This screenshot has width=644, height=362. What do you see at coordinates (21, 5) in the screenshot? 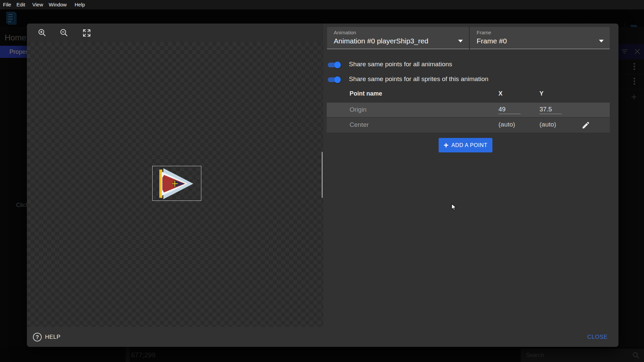
I see `menu-edit: Edit` at bounding box center [21, 5].